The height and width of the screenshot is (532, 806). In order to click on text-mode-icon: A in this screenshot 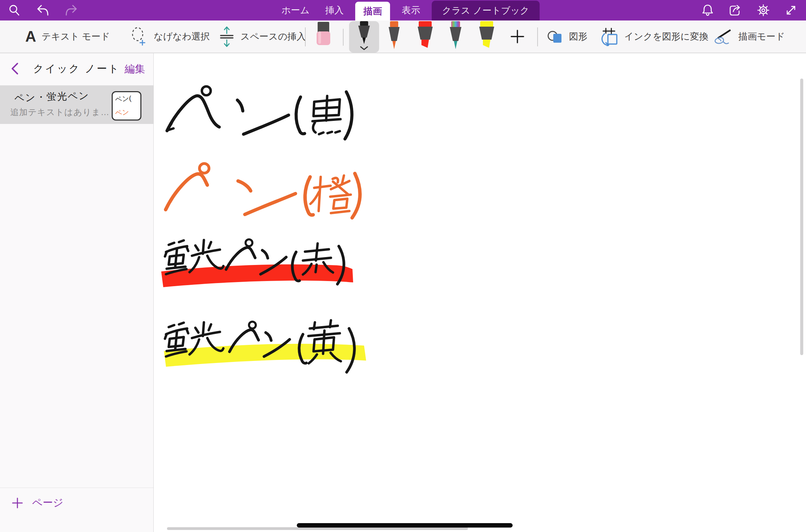, I will do `click(31, 37)`.